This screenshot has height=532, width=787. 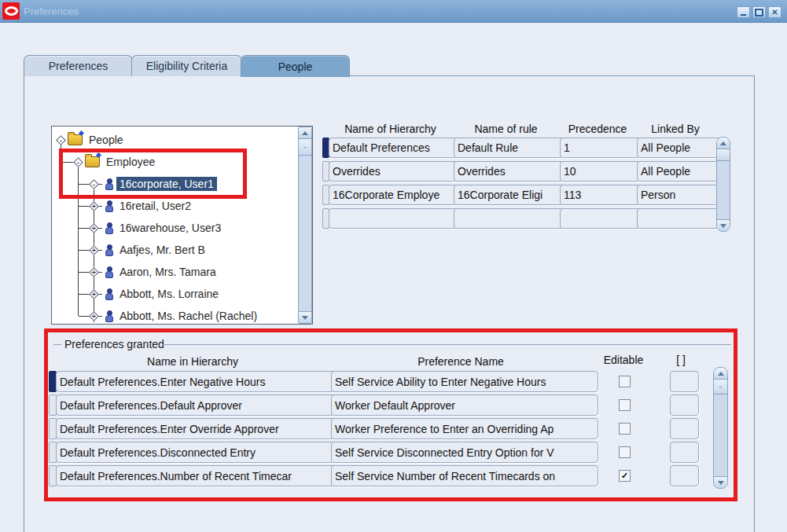 I want to click on tree-item-abbott-lorraine: + Abbott, Ms. Lorraine, so click(x=156, y=294).